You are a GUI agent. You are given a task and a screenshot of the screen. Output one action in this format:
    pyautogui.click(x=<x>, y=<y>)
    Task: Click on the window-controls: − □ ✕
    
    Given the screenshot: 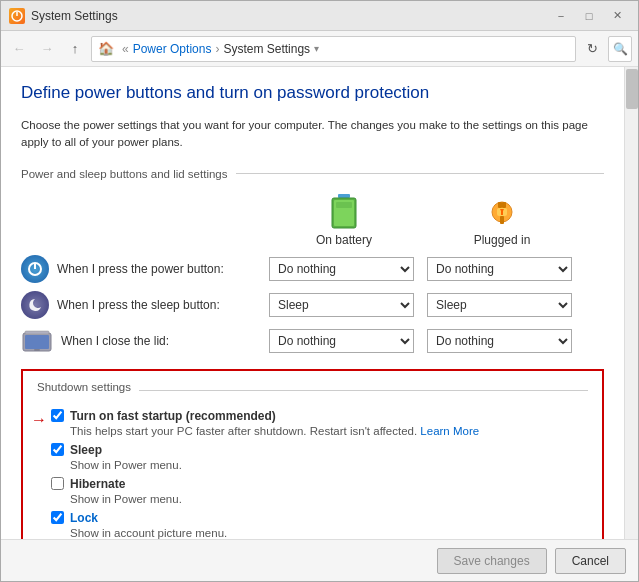 What is the action you would take?
    pyautogui.click(x=589, y=16)
    